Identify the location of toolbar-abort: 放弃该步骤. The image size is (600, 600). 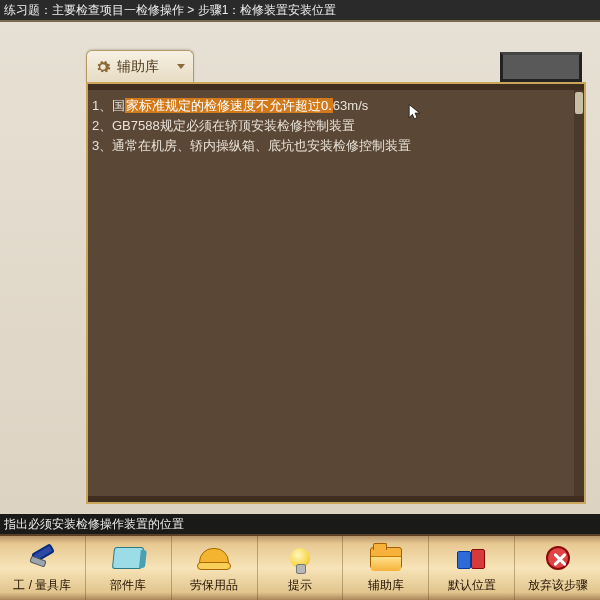
(558, 568).